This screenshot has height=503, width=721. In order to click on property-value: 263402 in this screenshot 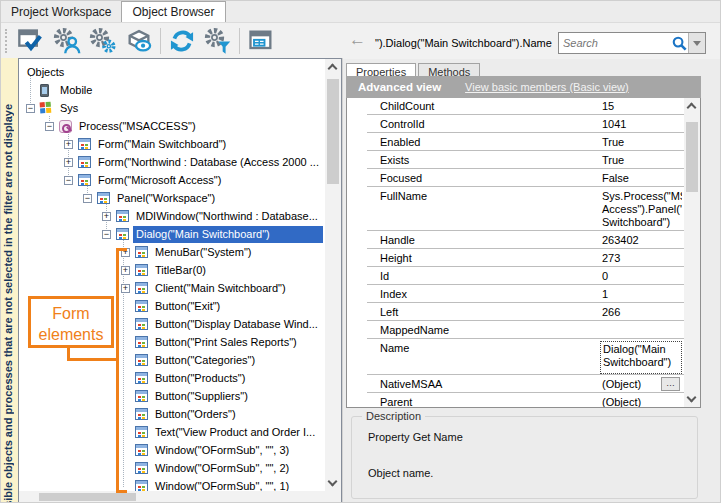, I will do `click(641, 240)`.